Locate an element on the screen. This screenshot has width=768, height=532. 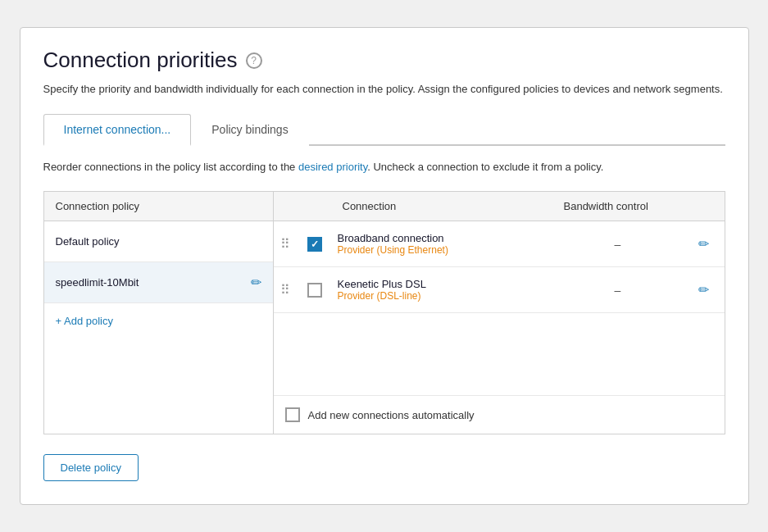
left-panel: Connection policy Default policy speedli… is located at coordinates (158, 313).